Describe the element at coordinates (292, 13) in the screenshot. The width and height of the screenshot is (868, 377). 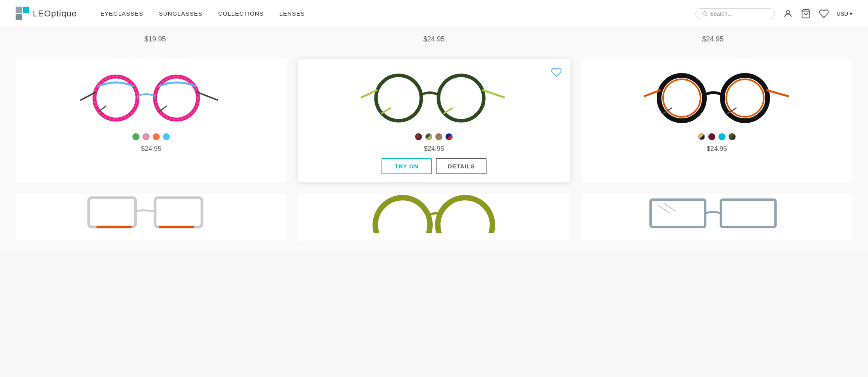
I see `nav-lenses: LENSES` at that location.